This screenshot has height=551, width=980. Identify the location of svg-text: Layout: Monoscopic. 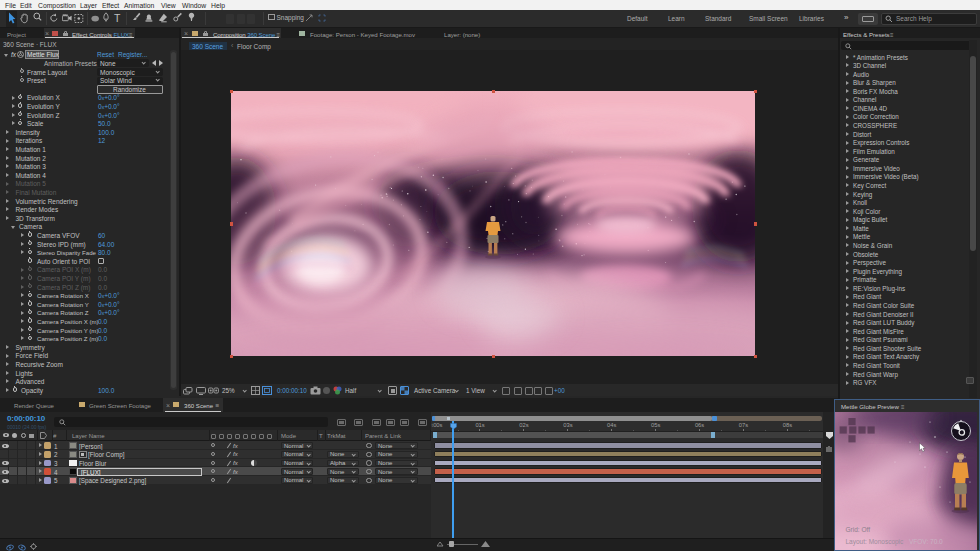
(876, 542).